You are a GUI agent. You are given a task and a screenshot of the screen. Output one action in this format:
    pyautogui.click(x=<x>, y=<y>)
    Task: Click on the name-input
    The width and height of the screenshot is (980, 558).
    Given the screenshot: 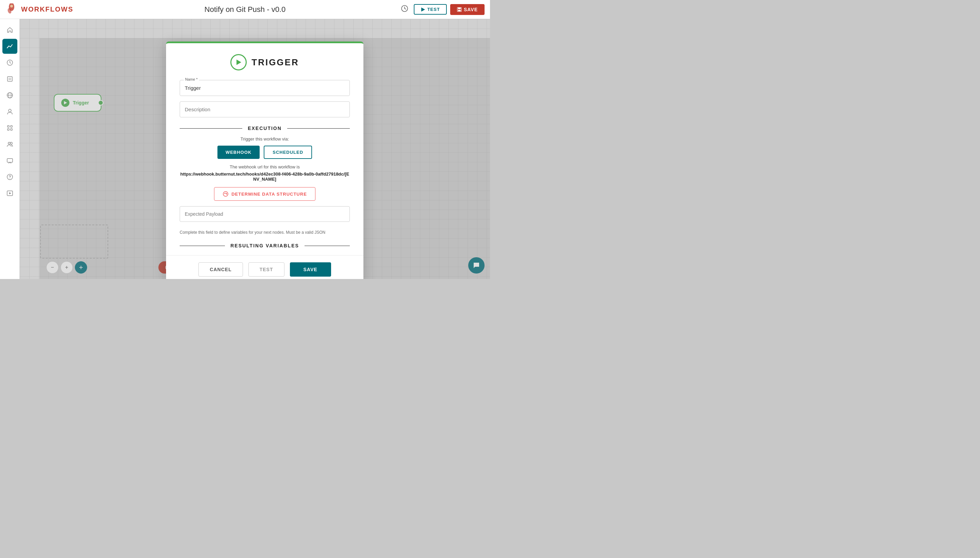 What is the action you would take?
    pyautogui.click(x=265, y=88)
    